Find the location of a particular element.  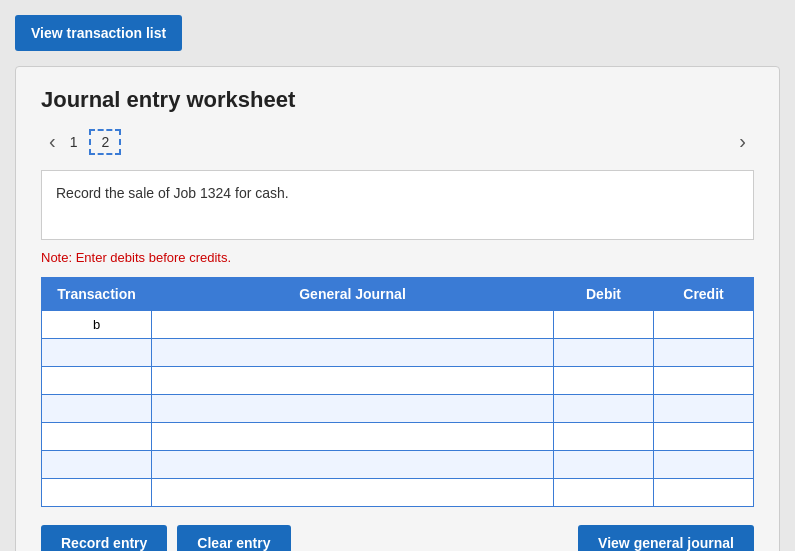

view-transaction-button: View transaction list is located at coordinates (98, 33).